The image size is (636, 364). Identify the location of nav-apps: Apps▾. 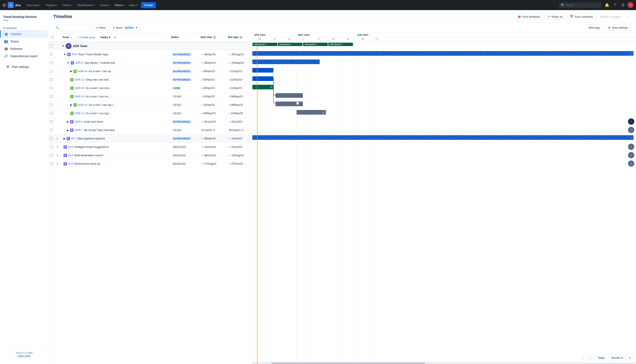
(133, 5).